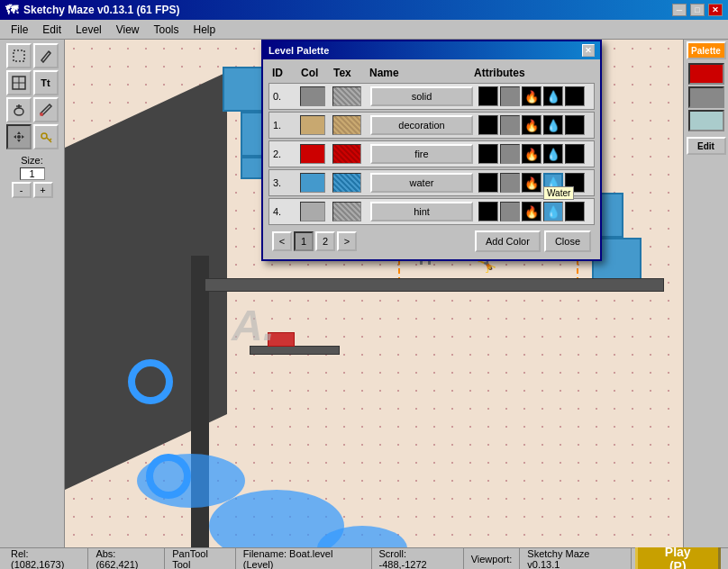 Image resolution: width=728 pixels, height=569 pixels. I want to click on row-1-name-btn: decoration, so click(422, 125).